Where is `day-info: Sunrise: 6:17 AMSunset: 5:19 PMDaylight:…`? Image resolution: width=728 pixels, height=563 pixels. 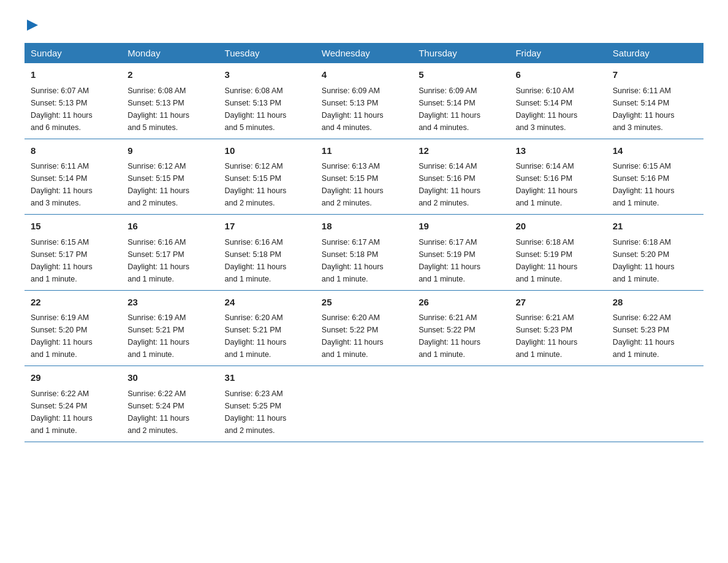 day-info: Sunrise: 6:17 AMSunset: 5:19 PMDaylight:… is located at coordinates (461, 261).